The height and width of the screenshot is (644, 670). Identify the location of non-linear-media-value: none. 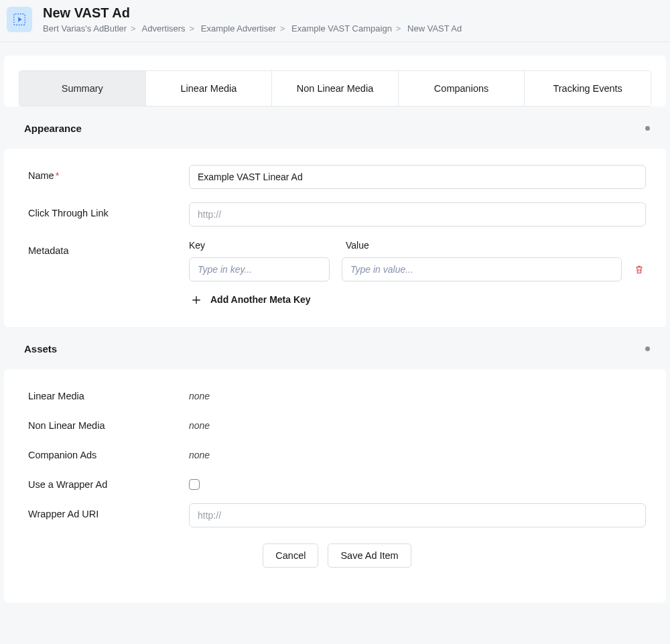
(417, 423).